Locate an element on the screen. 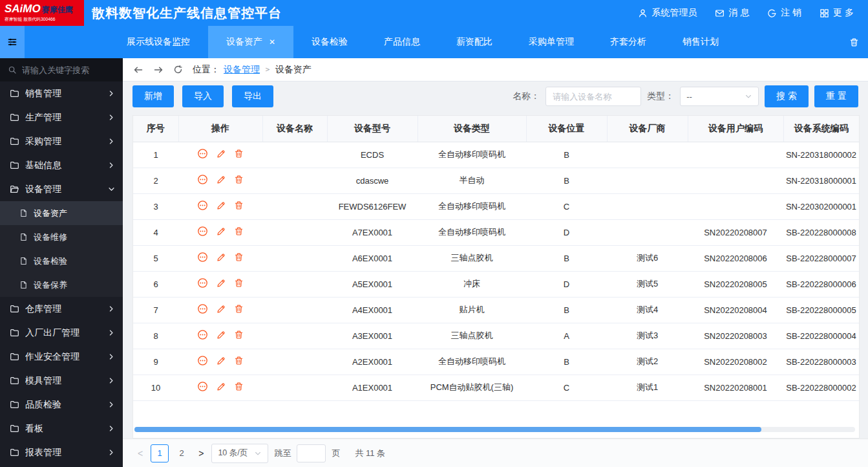 The height and width of the screenshot is (467, 868). sidebar-subitem-equipment-repair: 设备维修 is located at coordinates (61, 237).